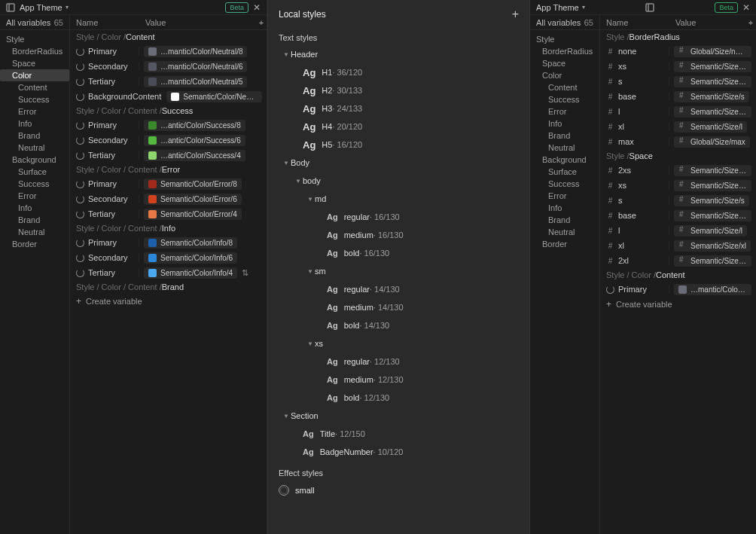 The height and width of the screenshot is (534, 756). Describe the element at coordinates (169, 199) in the screenshot. I see `variable-row: SecondarySemantic/Color/Error/6` at that location.